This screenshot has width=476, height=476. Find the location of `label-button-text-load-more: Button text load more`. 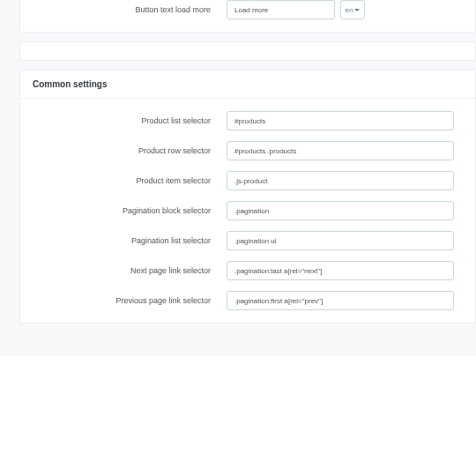

label-button-text-load-more: Button text load more is located at coordinates (130, 10).